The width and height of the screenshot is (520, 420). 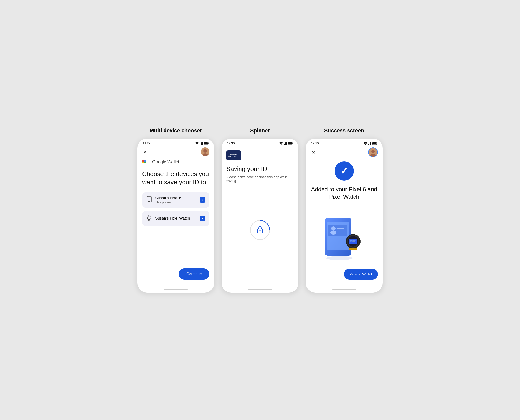 What do you see at coordinates (147, 143) in the screenshot?
I see `time-1: 11:29` at bounding box center [147, 143].